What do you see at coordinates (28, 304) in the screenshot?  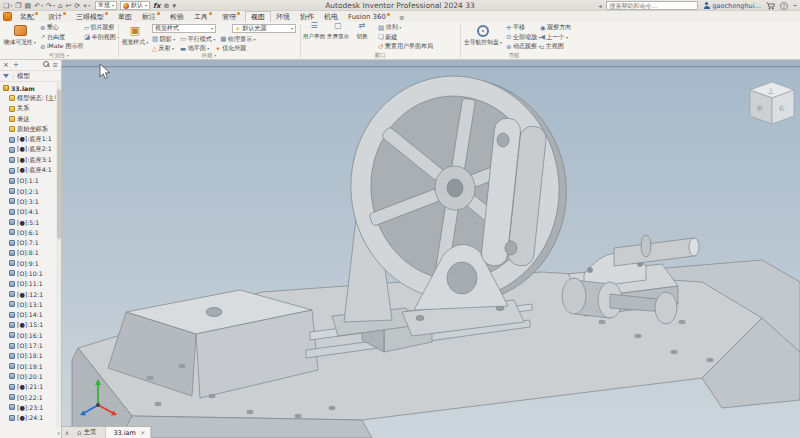 I see `browser-tree-node: [O]:13:1` at bounding box center [28, 304].